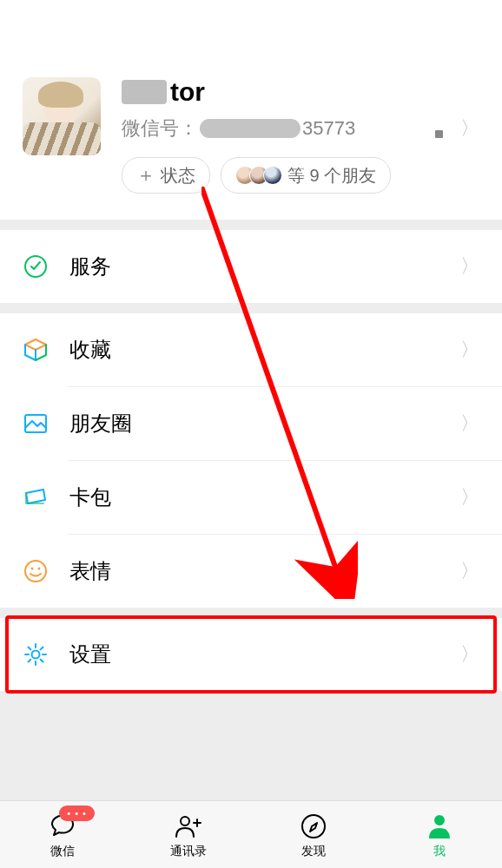 Image resolution: width=502 pixels, height=868 pixels. I want to click on avatar, so click(62, 116).